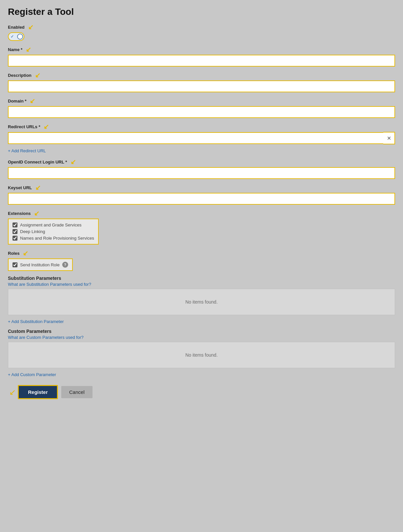 This screenshot has height=532, width=403. Describe the element at coordinates (202, 302) in the screenshot. I see `substitution-parameters-empty-box: No items found.` at that location.